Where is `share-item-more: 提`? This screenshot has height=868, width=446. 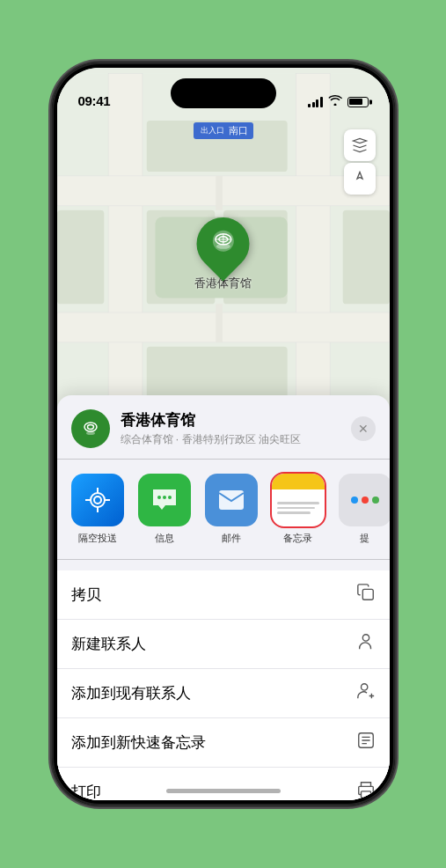 share-item-more: 提 is located at coordinates (364, 509).